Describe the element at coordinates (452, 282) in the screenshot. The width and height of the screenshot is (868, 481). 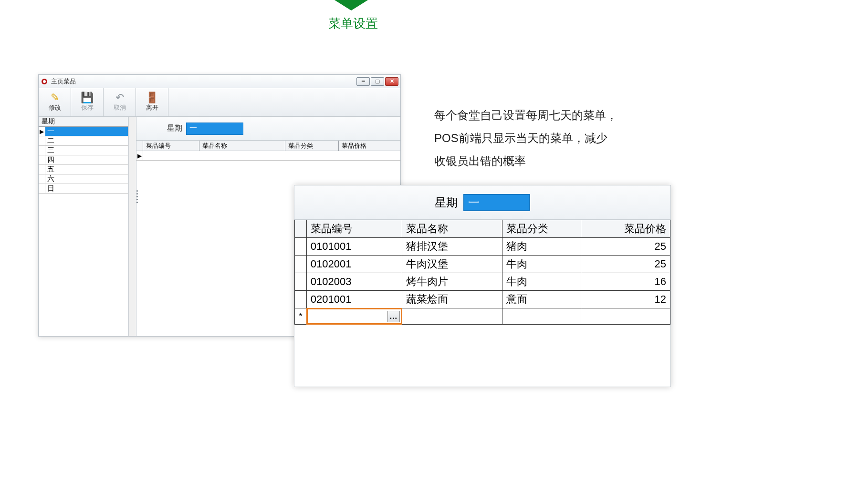
I see `cell-name: 烤牛肉片` at that location.